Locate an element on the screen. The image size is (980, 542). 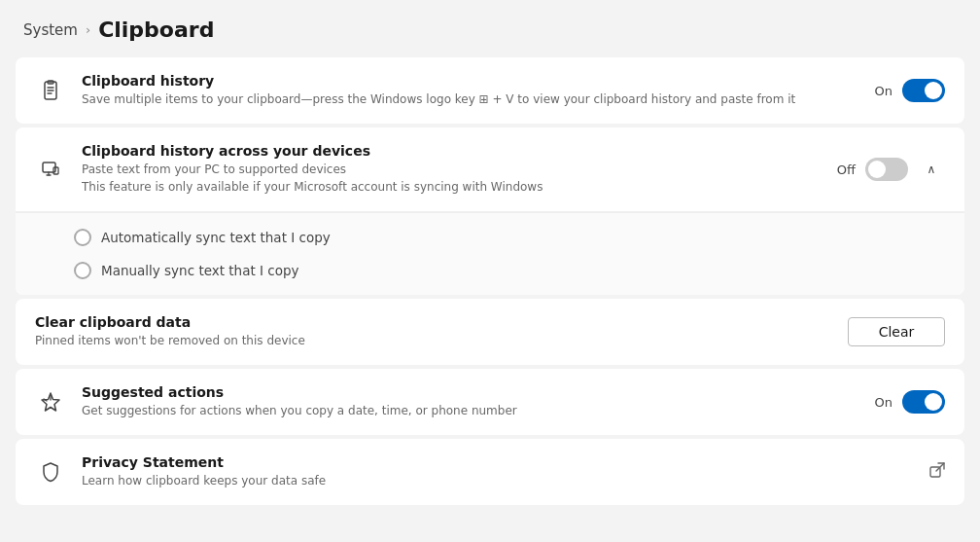
clipboard-history-text: Clipboard history Save multiple items to… is located at coordinates (471, 90).